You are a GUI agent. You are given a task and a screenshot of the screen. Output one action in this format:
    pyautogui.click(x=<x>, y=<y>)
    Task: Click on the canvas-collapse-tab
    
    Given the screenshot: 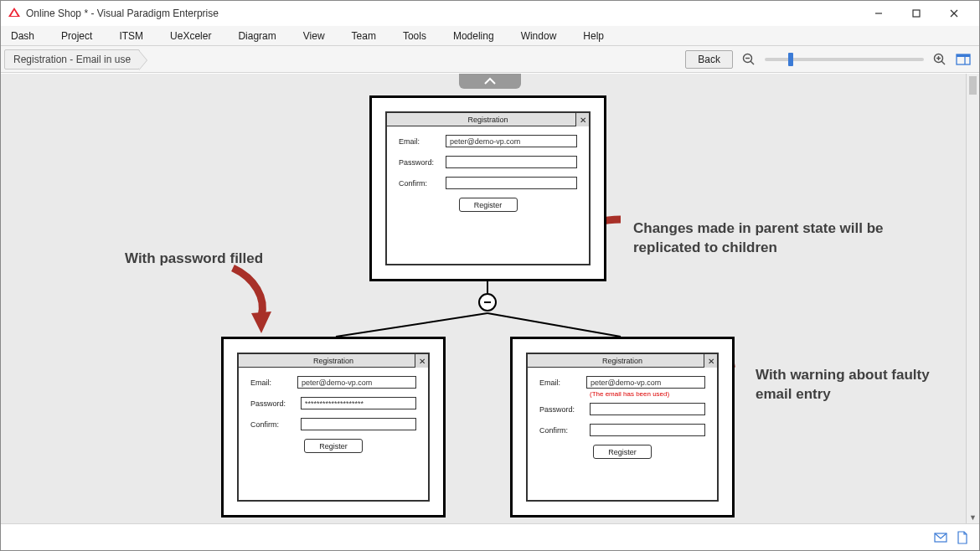 What is the action you would take?
    pyautogui.click(x=490, y=81)
    